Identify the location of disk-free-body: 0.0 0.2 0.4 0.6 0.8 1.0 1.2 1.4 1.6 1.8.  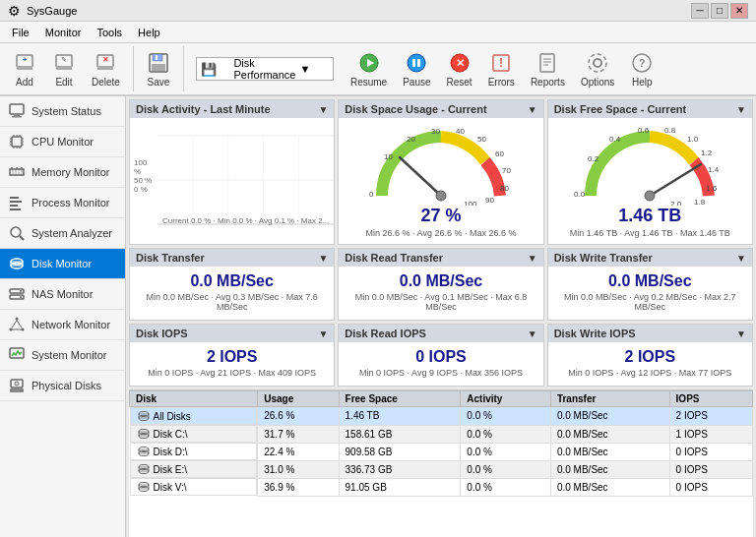
(650, 181).